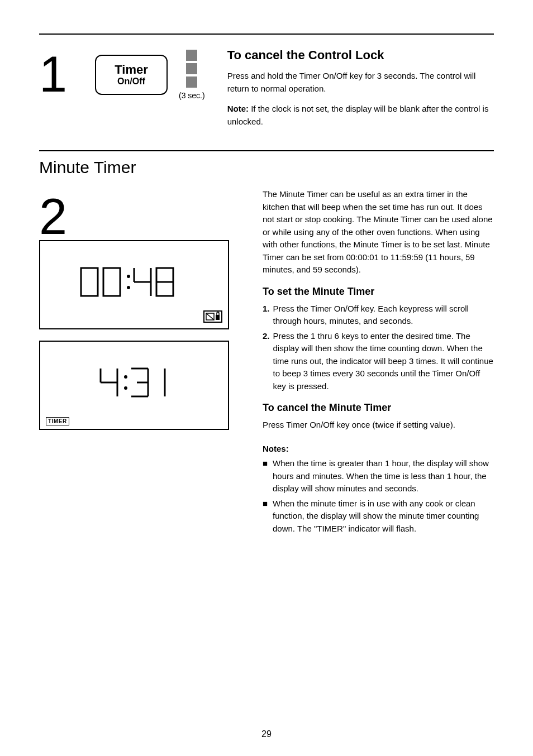 Image resolution: width=533 pixels, height=756 pixels. Describe the element at coordinates (134, 385) in the screenshot. I see `lcd-frame-2: 4:31 TIMER` at that location.